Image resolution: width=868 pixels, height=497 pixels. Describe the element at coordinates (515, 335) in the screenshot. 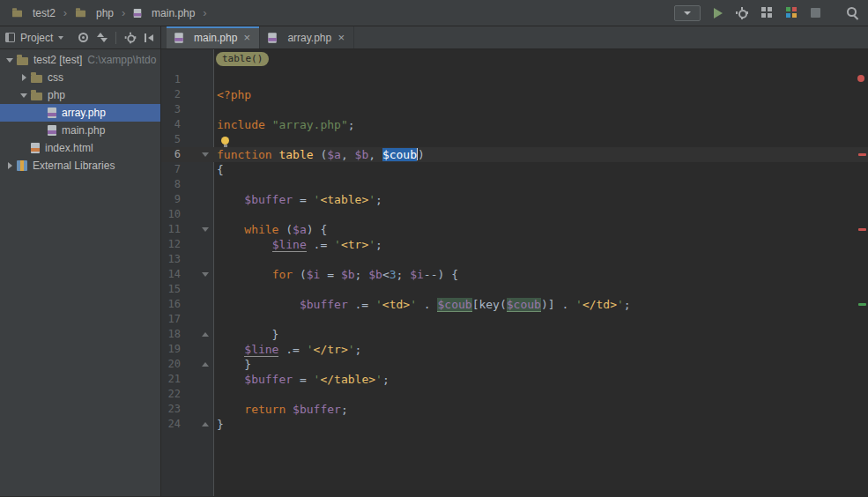

I see `code-line-18: 18 }` at that location.